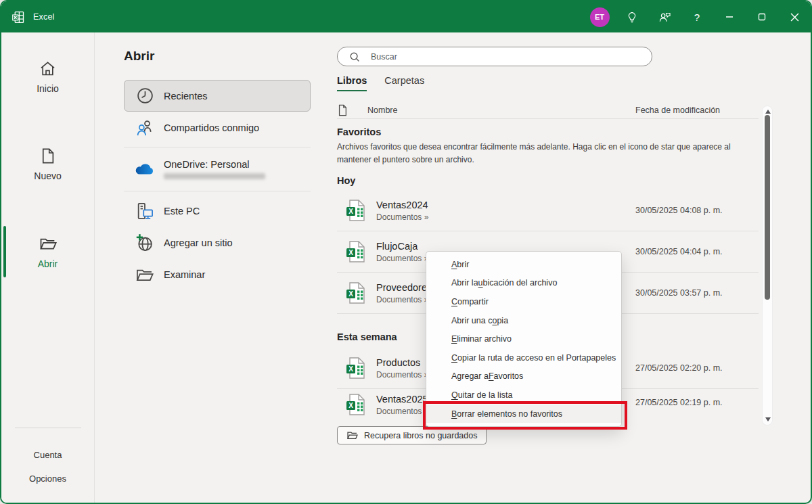  Describe the element at coordinates (600, 18) in the screenshot. I see `avatar: ET` at that location.